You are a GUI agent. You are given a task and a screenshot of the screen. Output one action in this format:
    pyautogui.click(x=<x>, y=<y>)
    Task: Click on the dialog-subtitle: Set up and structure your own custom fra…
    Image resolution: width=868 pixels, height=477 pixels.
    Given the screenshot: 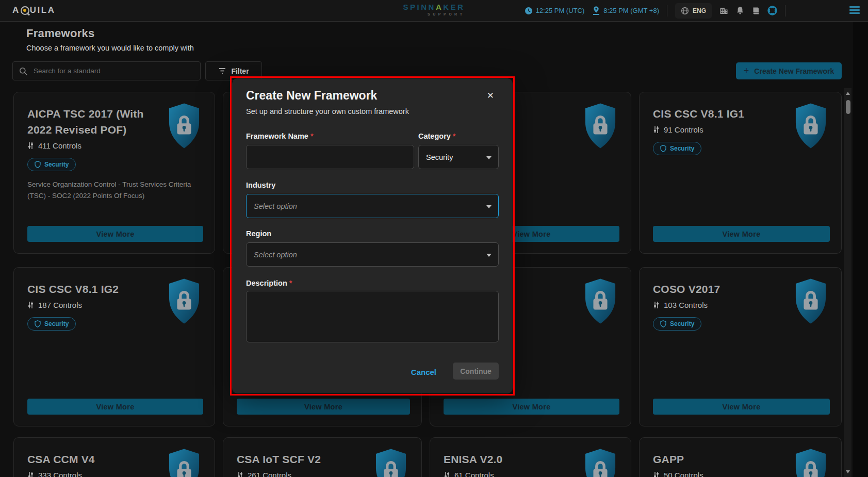 What is the action you would take?
    pyautogui.click(x=327, y=111)
    